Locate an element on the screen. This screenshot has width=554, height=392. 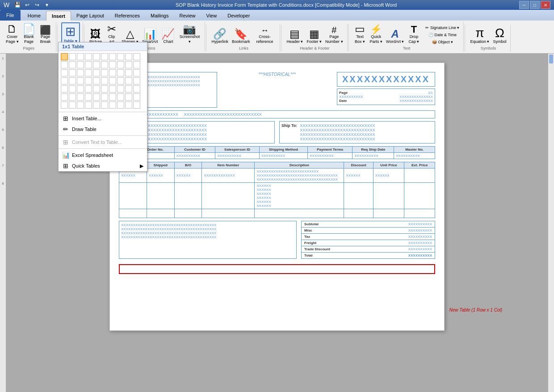
redo-button: ↪ is located at coordinates (37, 5).